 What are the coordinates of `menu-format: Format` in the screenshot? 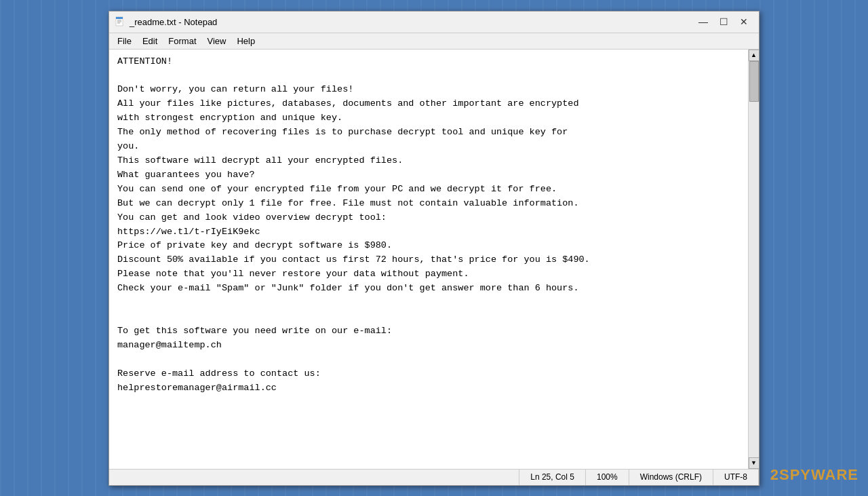 It's located at (182, 41).